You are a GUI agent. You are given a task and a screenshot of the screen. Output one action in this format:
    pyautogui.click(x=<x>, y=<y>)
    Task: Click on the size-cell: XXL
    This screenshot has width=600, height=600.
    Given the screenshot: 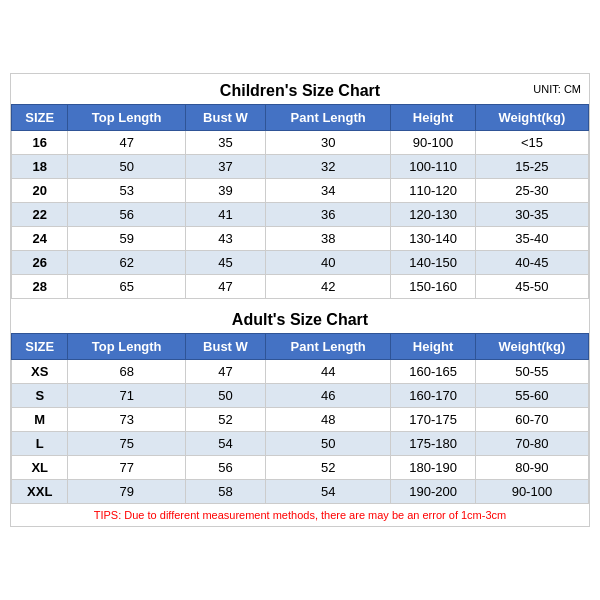 What is the action you would take?
    pyautogui.click(x=40, y=492)
    